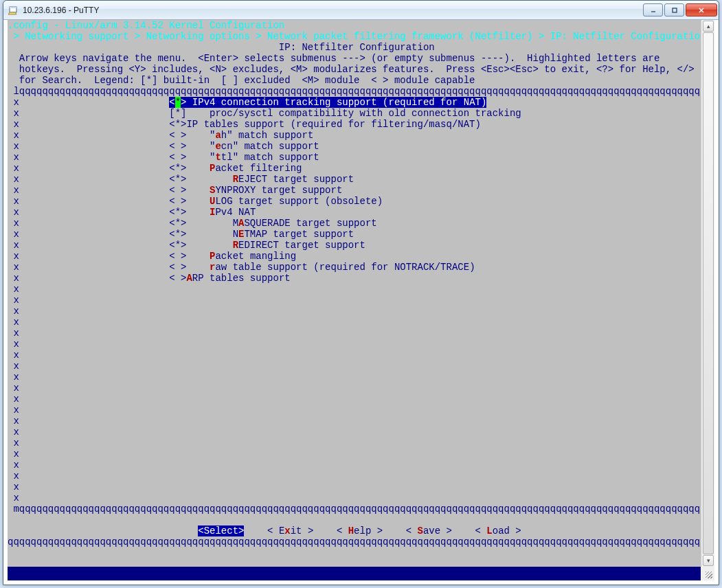 Image resolution: width=722 pixels, height=588 pixels. Describe the element at coordinates (701, 10) in the screenshot. I see `close-button` at that location.